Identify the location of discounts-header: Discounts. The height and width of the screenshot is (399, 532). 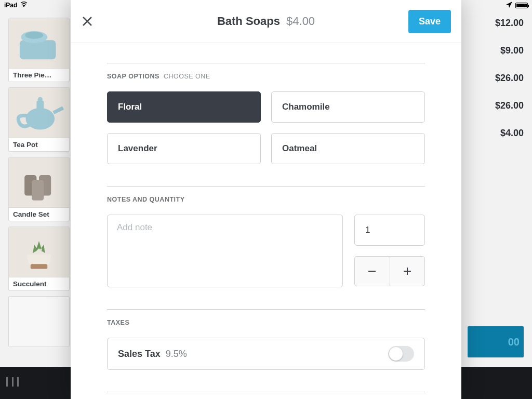
(266, 396).